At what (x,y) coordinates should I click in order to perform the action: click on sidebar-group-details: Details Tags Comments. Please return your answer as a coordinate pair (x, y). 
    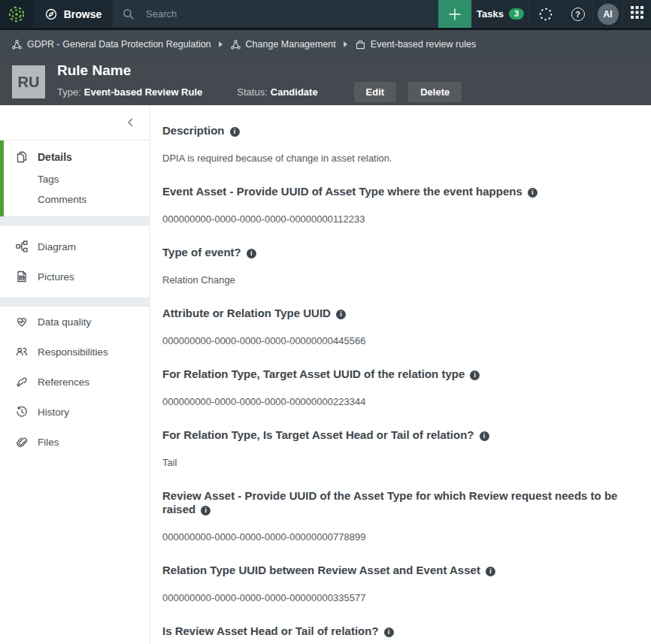
    Looking at the image, I should click on (75, 179).